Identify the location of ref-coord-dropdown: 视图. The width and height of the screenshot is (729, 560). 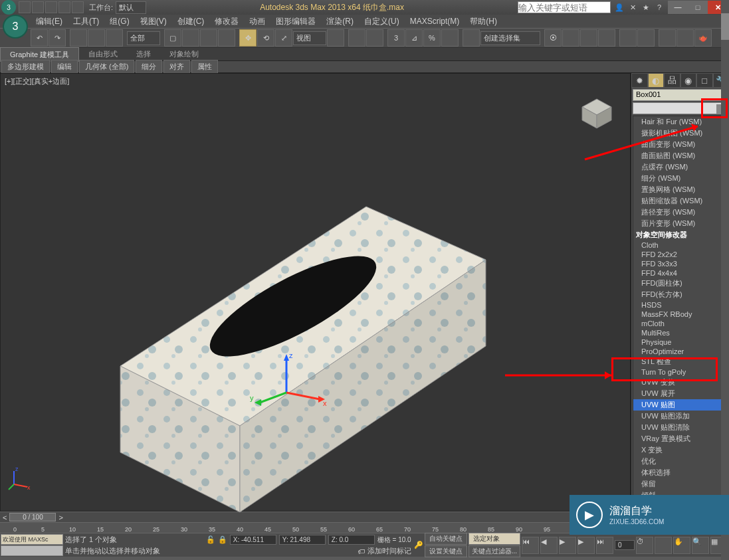
(310, 39).